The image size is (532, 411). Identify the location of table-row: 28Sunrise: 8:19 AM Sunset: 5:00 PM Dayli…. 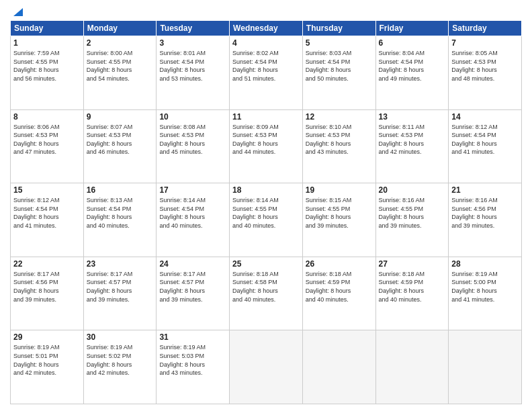
(485, 293).